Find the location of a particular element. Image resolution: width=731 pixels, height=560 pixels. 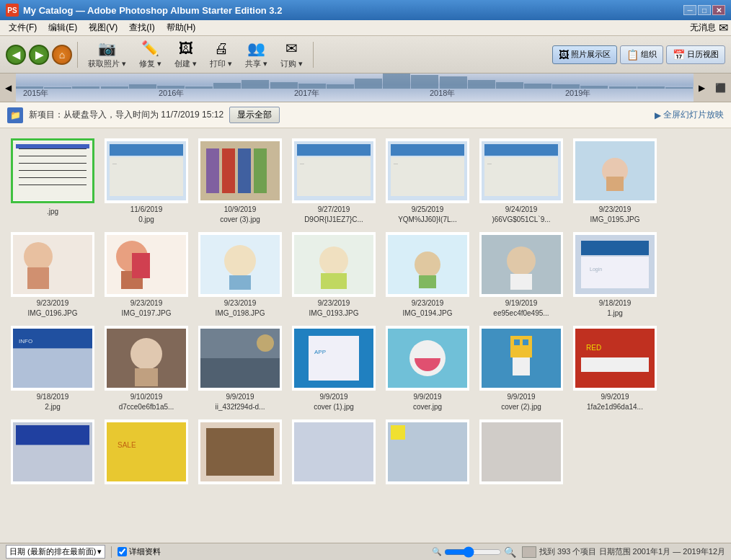

photo-cell-15: 9/10/2019d7cce0e6fb1a5... is located at coordinates (146, 368).